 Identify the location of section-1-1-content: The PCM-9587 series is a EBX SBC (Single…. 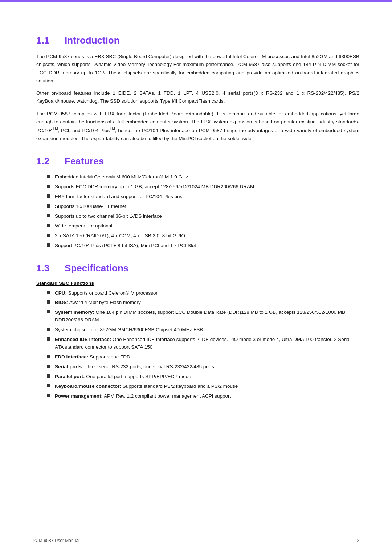
(198, 98).